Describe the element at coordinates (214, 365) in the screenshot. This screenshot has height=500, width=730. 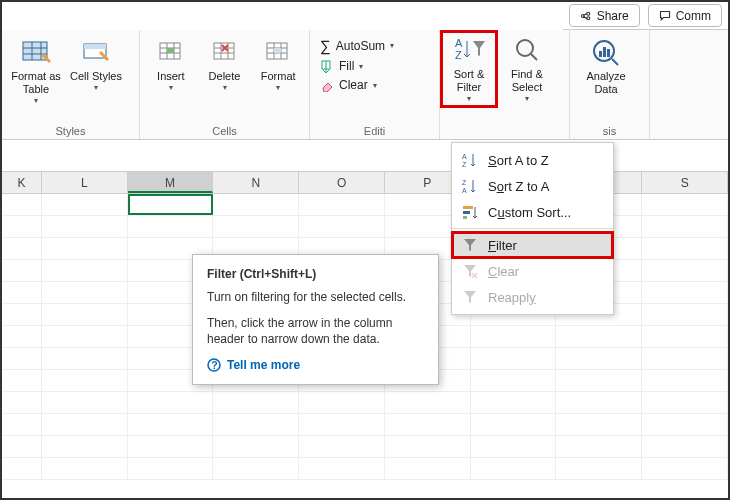
I see `help-icon: ?` at that location.